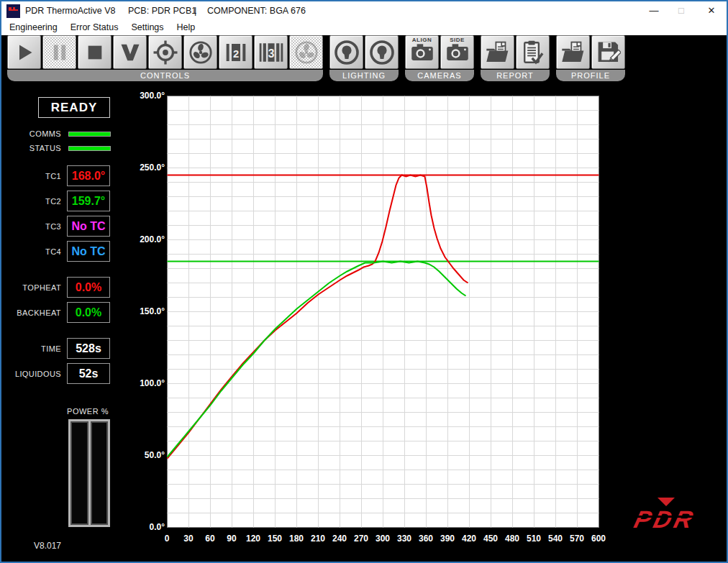 This screenshot has height=563, width=728. I want to click on x-axis-tick-label: 300, so click(383, 539).